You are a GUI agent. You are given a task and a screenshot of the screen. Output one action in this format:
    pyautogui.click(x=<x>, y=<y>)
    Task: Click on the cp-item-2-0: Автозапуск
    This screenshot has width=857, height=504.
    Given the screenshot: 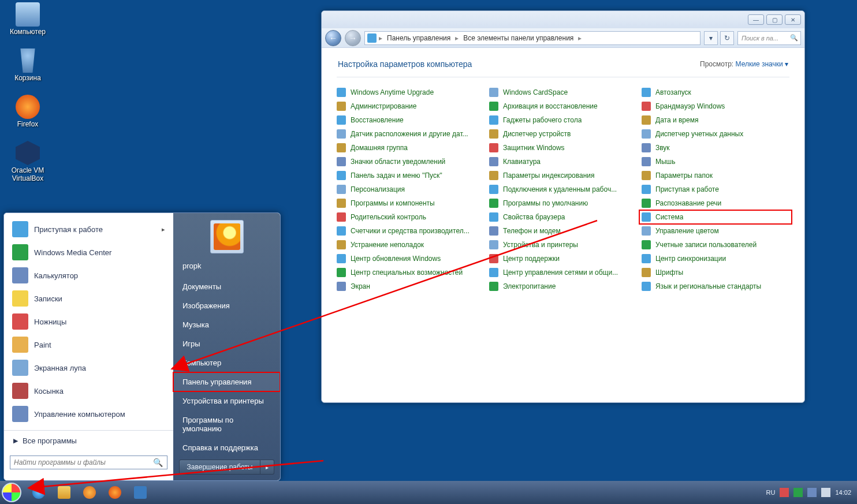 What is the action you would take?
    pyautogui.click(x=716, y=92)
    